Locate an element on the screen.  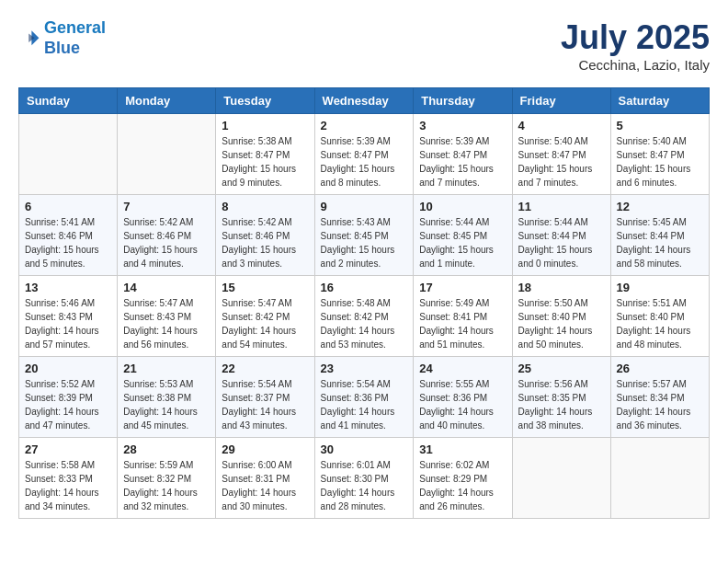
day-info: Sunrise: 5:53 AM Sunset: 8:38 PM Dayligh… is located at coordinates (166, 405).